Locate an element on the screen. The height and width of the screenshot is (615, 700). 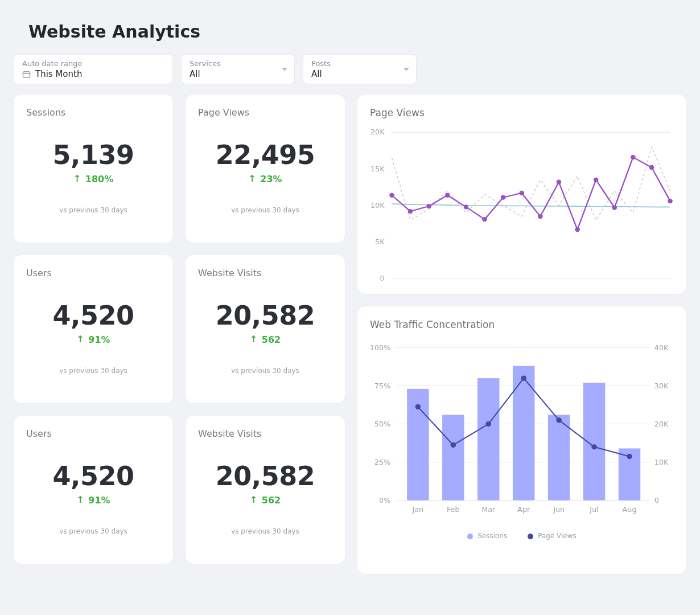
posts-value: All is located at coordinates (316, 74).